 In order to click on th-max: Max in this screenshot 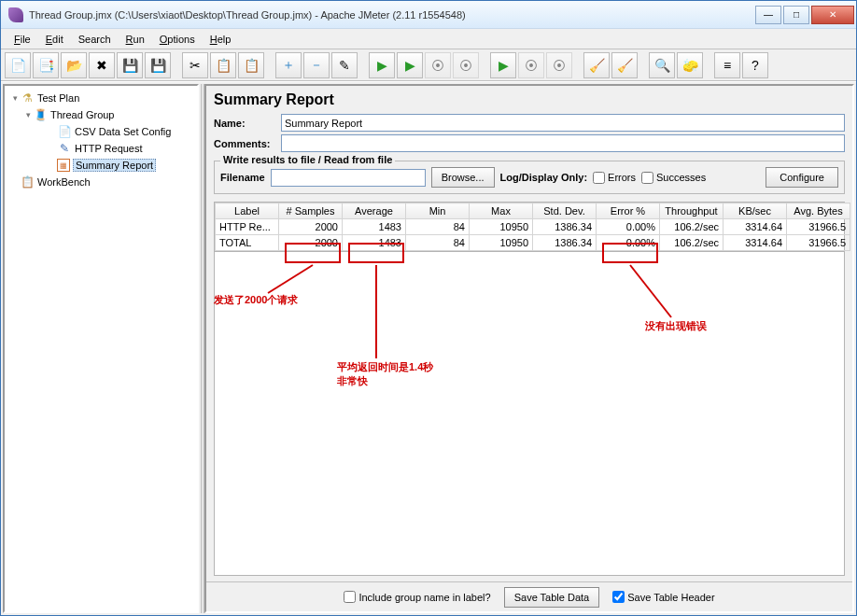, I will do `click(501, 211)`.